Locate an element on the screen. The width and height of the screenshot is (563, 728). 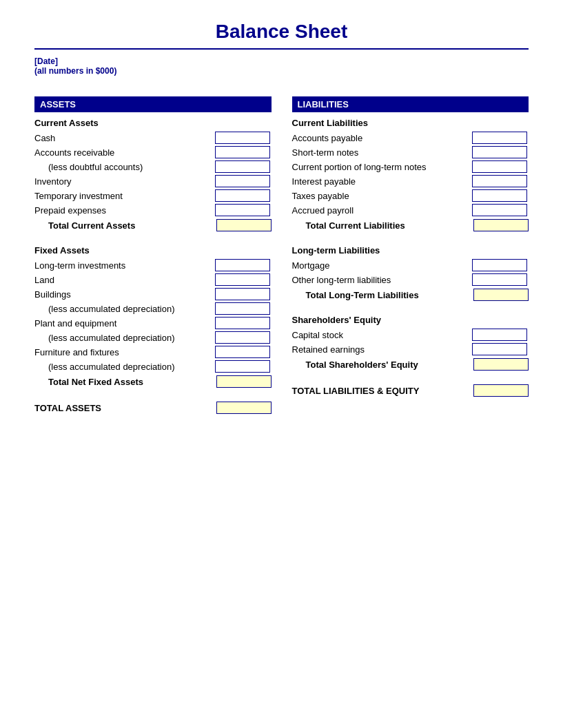
total-net-fixed-assets-input is located at coordinates (244, 382).